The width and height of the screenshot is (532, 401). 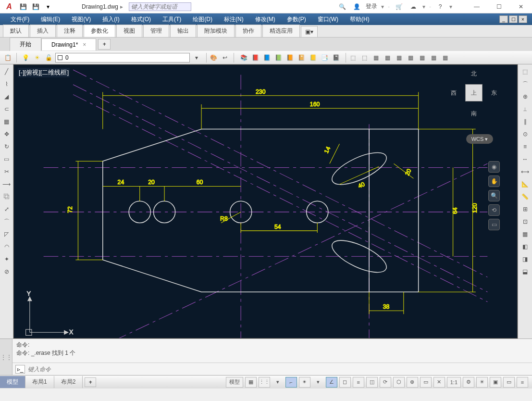 I want to click on sun-icon: ☀, so click(x=37, y=58).